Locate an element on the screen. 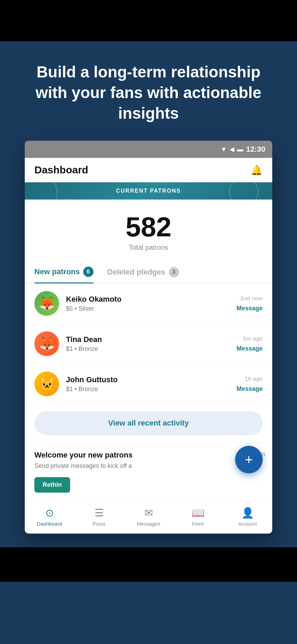 Image resolution: width=297 pixels, height=644 pixels. message-button-keiko: Message is located at coordinates (250, 308).